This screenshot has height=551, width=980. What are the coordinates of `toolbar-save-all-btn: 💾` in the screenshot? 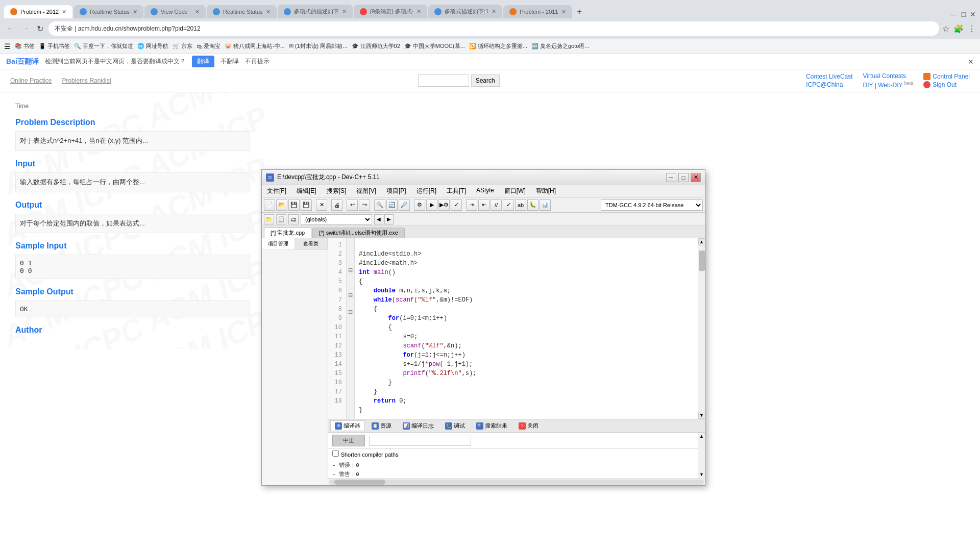 It's located at (306, 205).